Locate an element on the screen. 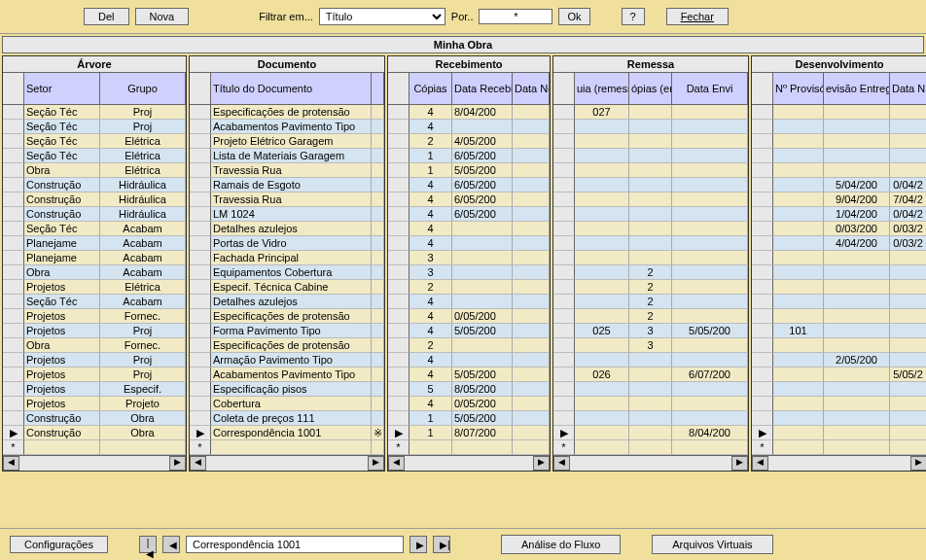 This screenshot has height=560, width=926. fechar-button: Fechar is located at coordinates (697, 17).